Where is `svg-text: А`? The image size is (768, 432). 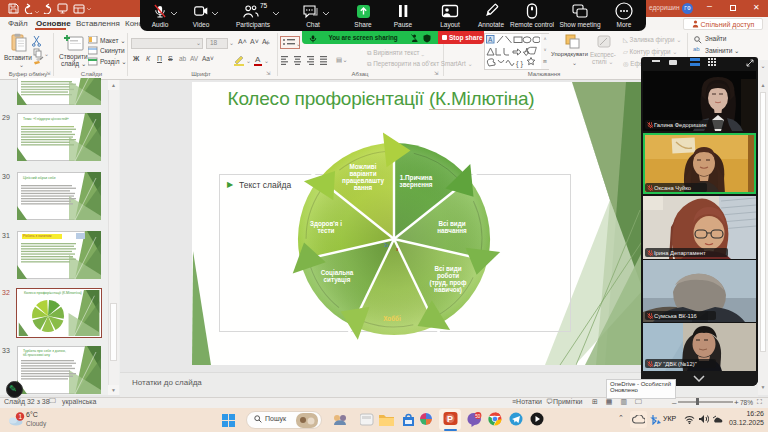 svg-text: А is located at coordinates (258, 60).